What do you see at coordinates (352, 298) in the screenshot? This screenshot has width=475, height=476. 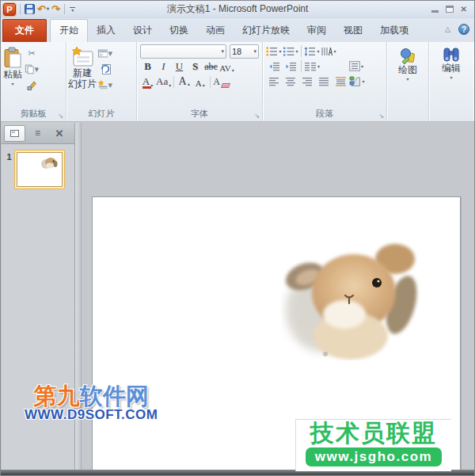 I see `rabbit-image` at bounding box center [352, 298].